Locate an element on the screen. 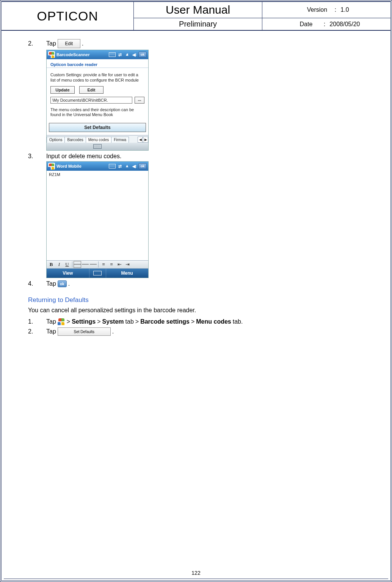 The image size is (392, 582). document-body: RZ1M is located at coordinates (97, 215).